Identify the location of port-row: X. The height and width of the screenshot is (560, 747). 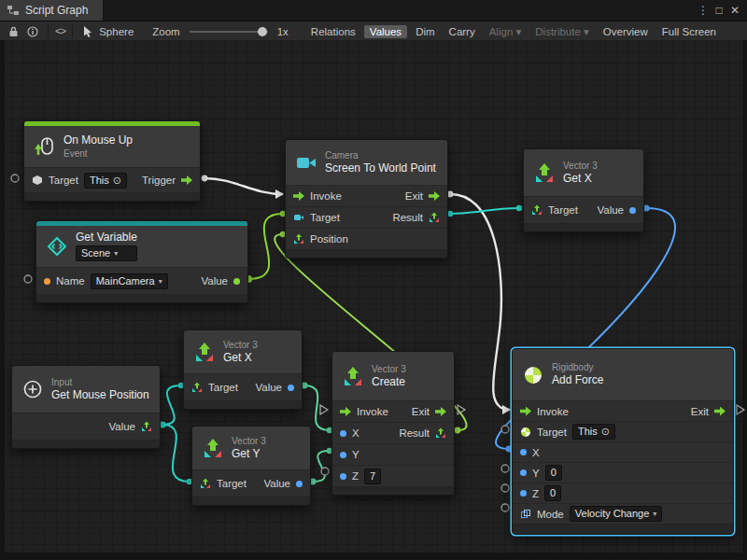
(623, 452).